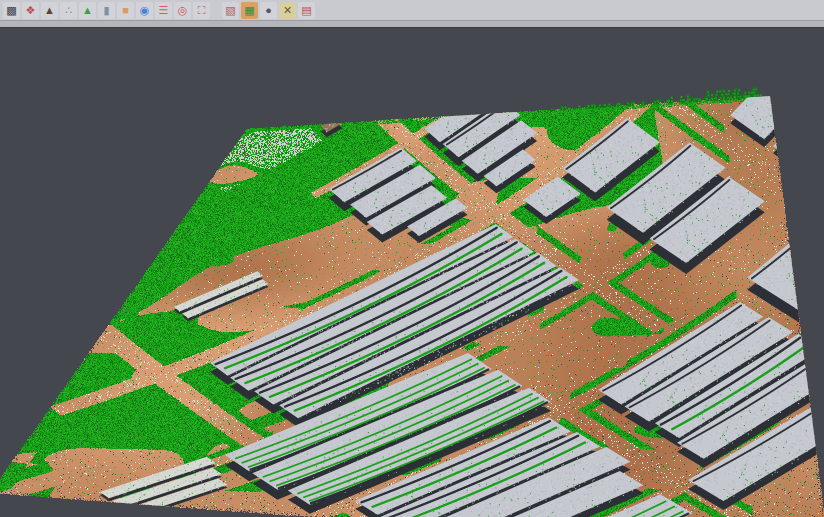 The image size is (824, 517). What do you see at coordinates (183, 10) in the screenshot?
I see `circle-select-icon-glyph: ◎` at bounding box center [183, 10].